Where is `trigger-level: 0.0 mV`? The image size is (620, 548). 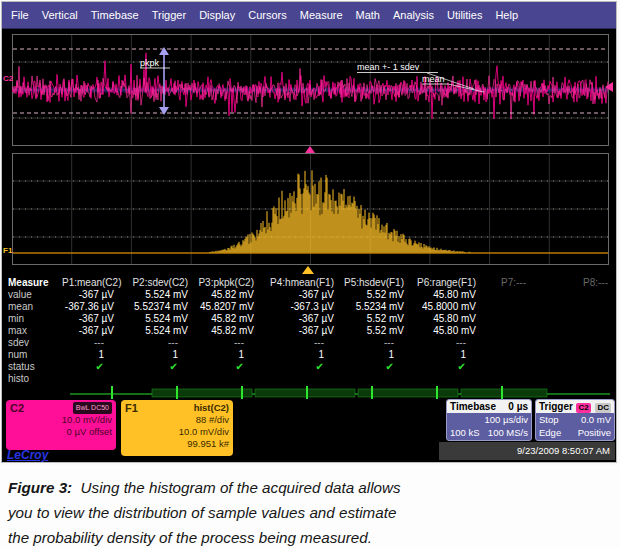
trigger-level: 0.0 mV is located at coordinates (596, 420).